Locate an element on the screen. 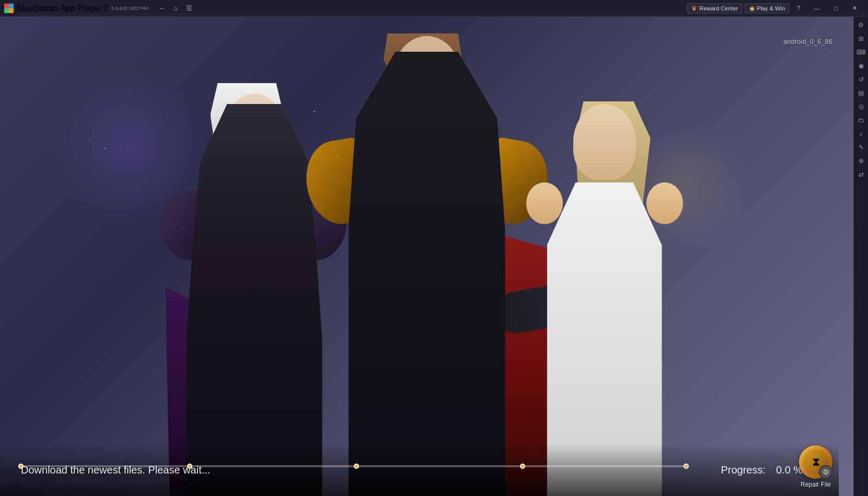 This screenshot has height=496, width=868. maximize-button: □ is located at coordinates (836, 8).